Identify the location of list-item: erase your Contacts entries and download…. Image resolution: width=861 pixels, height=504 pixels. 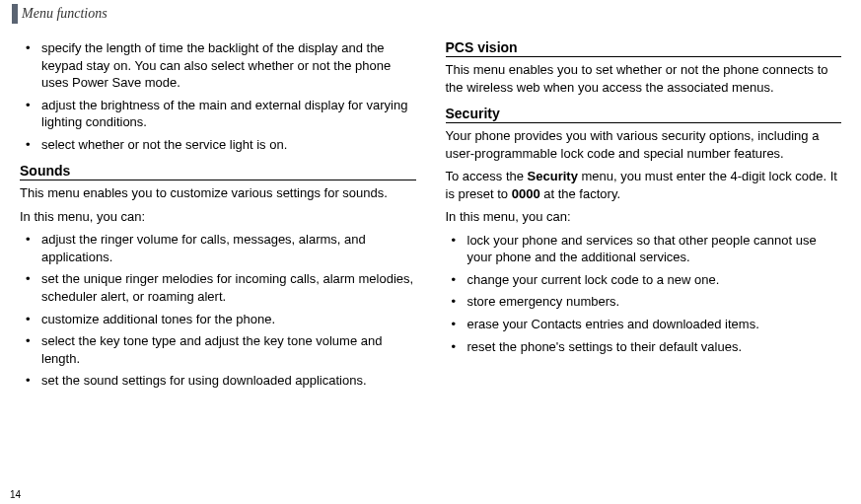
(655, 324).